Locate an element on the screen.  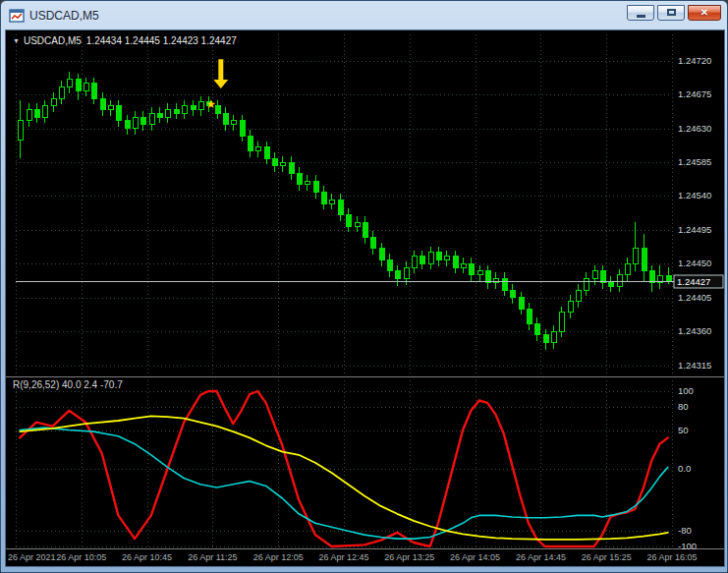
right-axis-labels: 1.247201.246751.246301.245851.245401.244… is located at coordinates (695, 303).